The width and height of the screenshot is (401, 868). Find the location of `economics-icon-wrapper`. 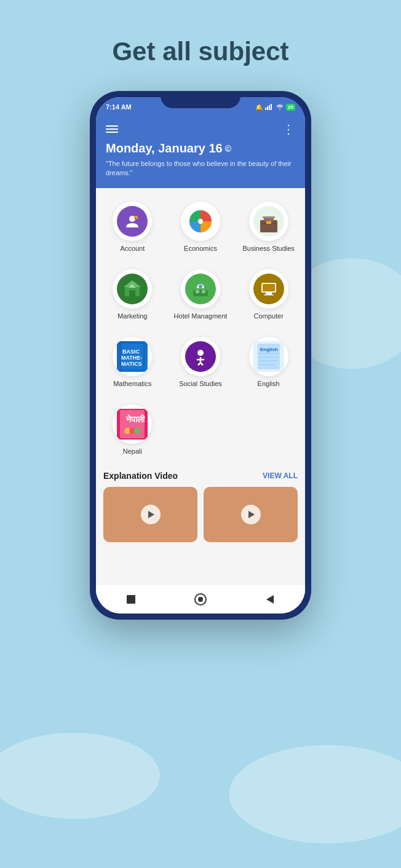

economics-icon-wrapper is located at coordinates (200, 221).